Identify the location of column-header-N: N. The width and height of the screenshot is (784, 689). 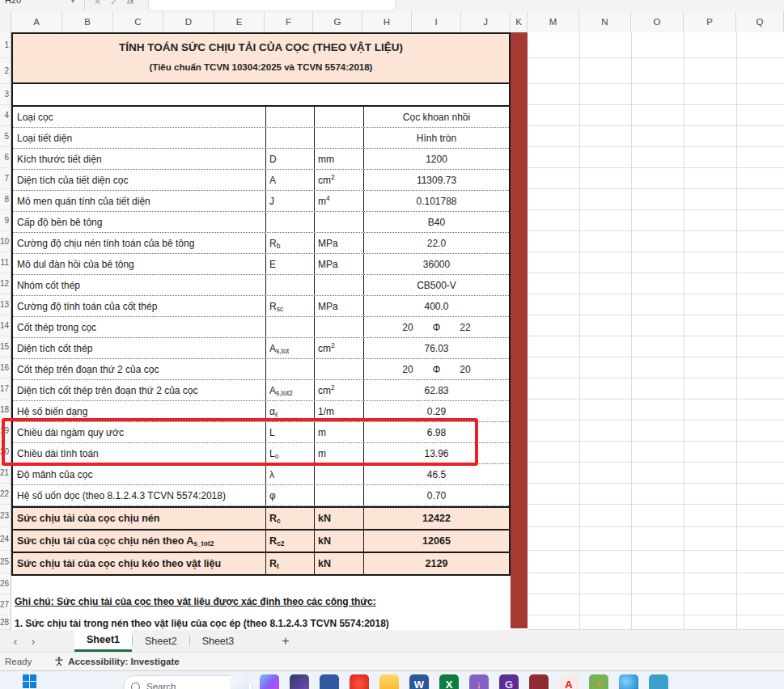
(605, 22).